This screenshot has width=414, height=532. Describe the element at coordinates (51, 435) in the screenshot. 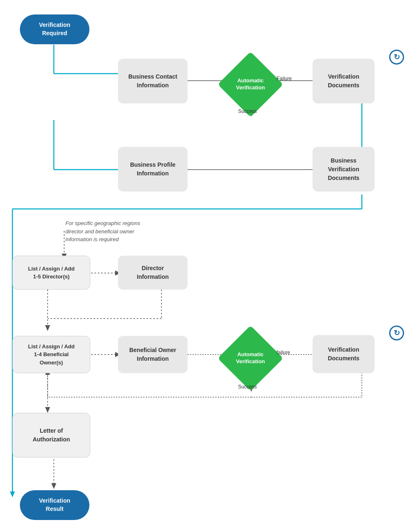

I see `letter-auth-node: Letter of Authorization` at that location.